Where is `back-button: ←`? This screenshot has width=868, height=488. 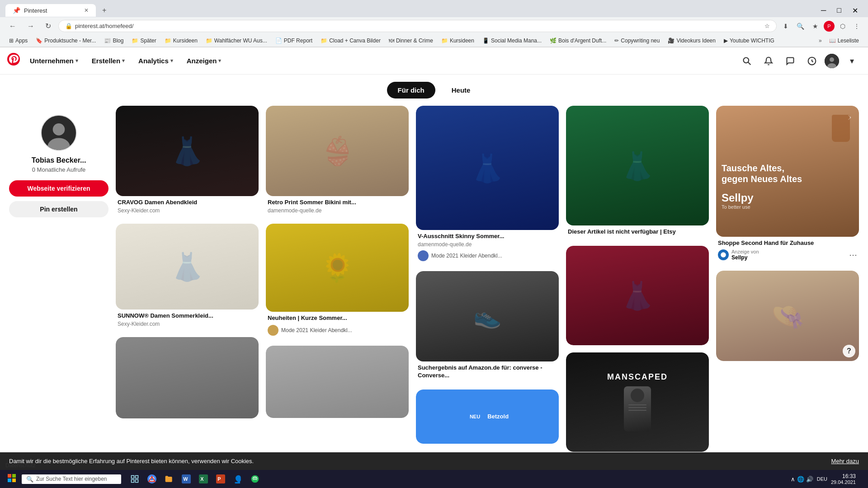 back-button: ← is located at coordinates (13, 26).